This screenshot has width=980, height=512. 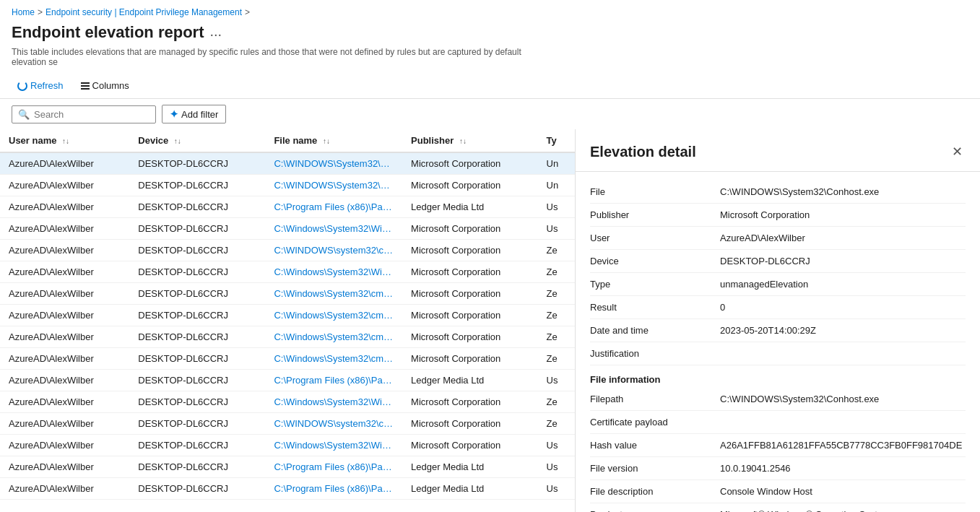 I want to click on detail-header: Elevation detail ✕, so click(x=778, y=150).